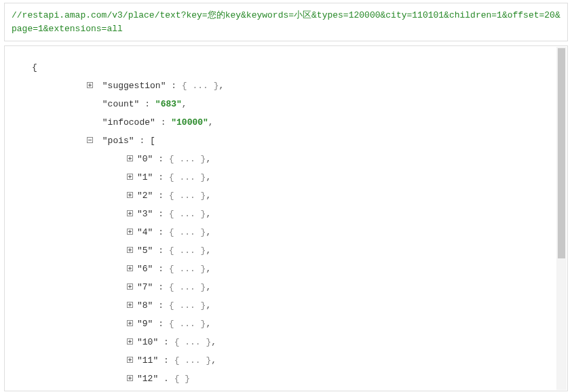  I want to click on pois-item-key: "9", so click(145, 324).